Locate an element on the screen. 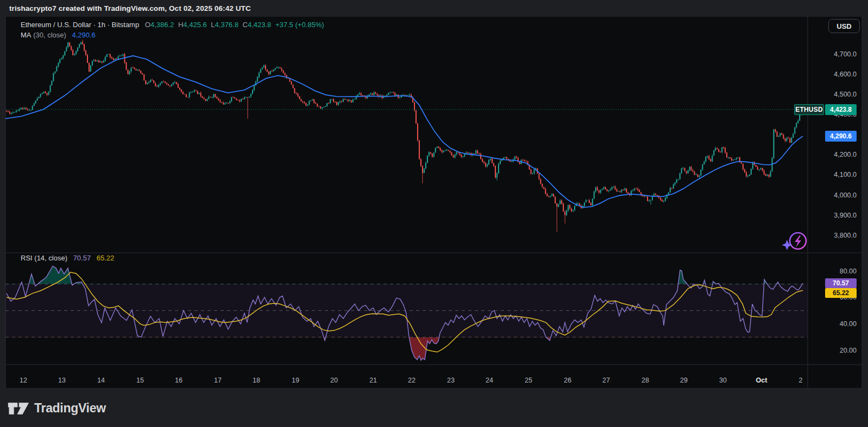 Image resolution: width=868 pixels, height=427 pixels. symbol-title: Ethereum / U.S. Dollar · 1h · Bitstamp is located at coordinates (80, 25).